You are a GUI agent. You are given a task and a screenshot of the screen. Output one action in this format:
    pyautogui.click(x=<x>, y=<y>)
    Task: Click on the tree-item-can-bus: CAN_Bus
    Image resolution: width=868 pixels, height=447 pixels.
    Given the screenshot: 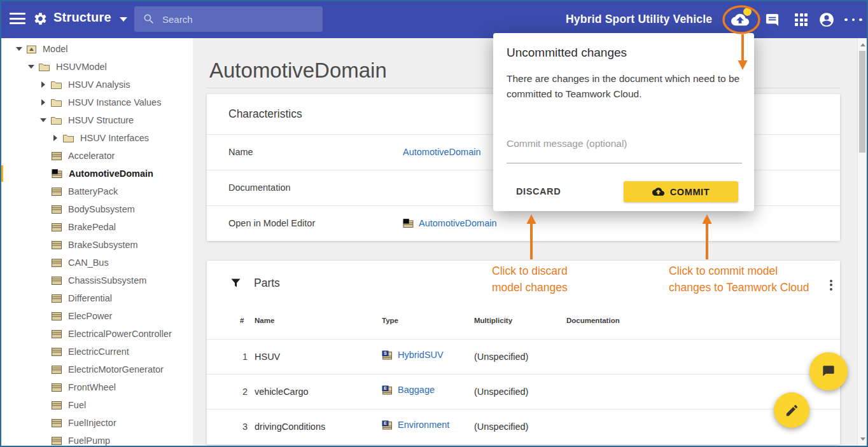 What is the action you would take?
    pyautogui.click(x=90, y=263)
    